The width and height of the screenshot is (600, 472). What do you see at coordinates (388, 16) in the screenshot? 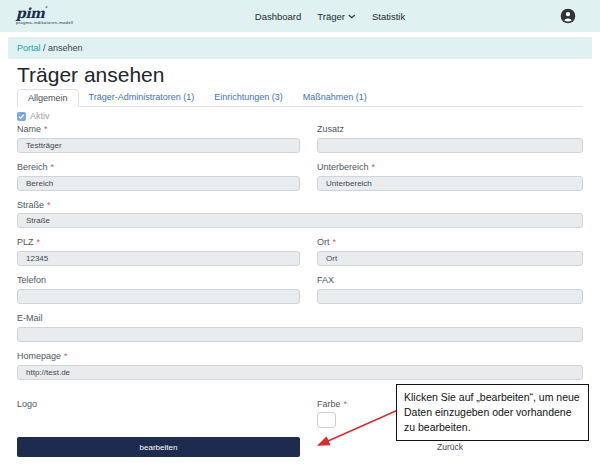
I see `nav-statistik: Statistik` at bounding box center [388, 16].